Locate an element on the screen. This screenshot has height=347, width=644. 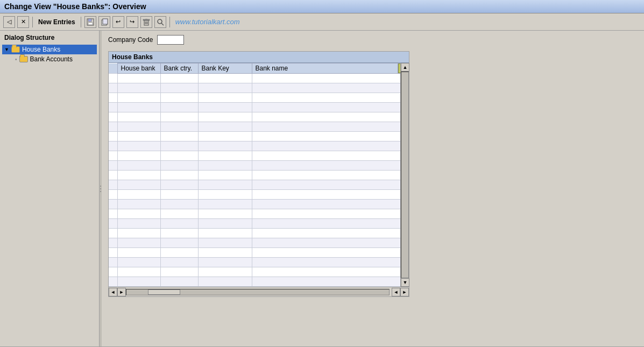
back-btn: ◁ is located at coordinates (9, 22).